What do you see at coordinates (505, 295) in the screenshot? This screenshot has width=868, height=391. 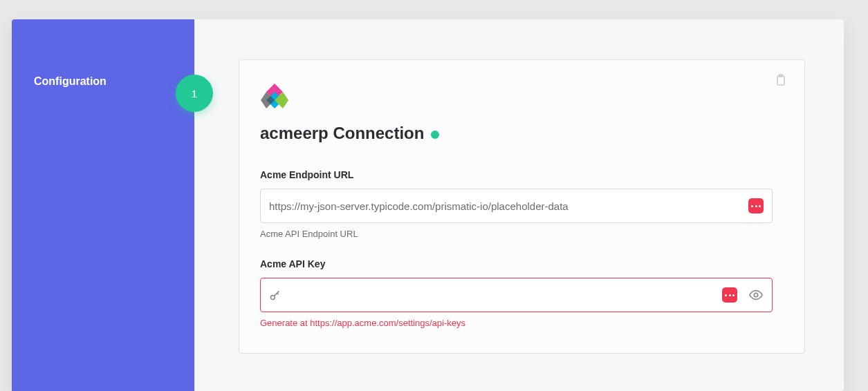 I see `apikey-input` at bounding box center [505, 295].